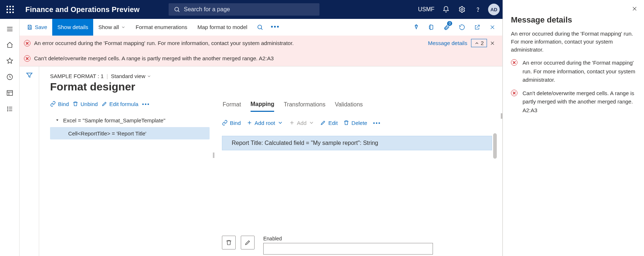 The image size is (644, 256). What do you see at coordinates (348, 249) in the screenshot?
I see `enabled-input` at bounding box center [348, 249].